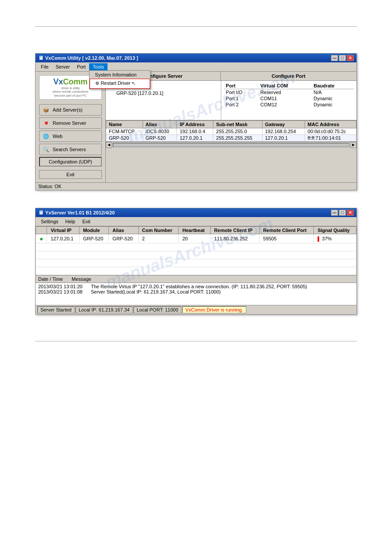  Describe the element at coordinates (156, 292) in the screenshot. I see `log-message-2: Server Started(Local IP: 61.219.167.34, …` at that location.